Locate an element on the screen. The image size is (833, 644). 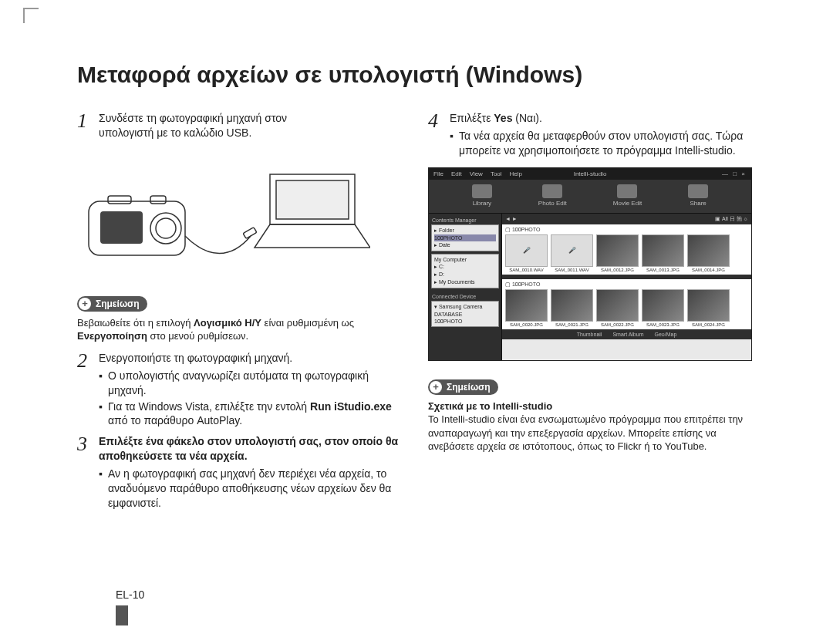
page-footer: EL-10 is located at coordinates (130, 607).